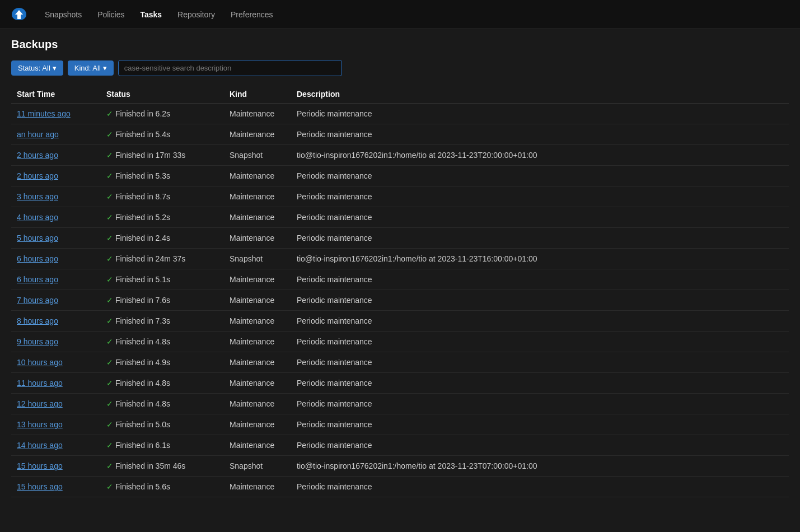 The image size is (800, 532). What do you see at coordinates (37, 68) in the screenshot?
I see `status-filter-button: Status: All ▾` at bounding box center [37, 68].